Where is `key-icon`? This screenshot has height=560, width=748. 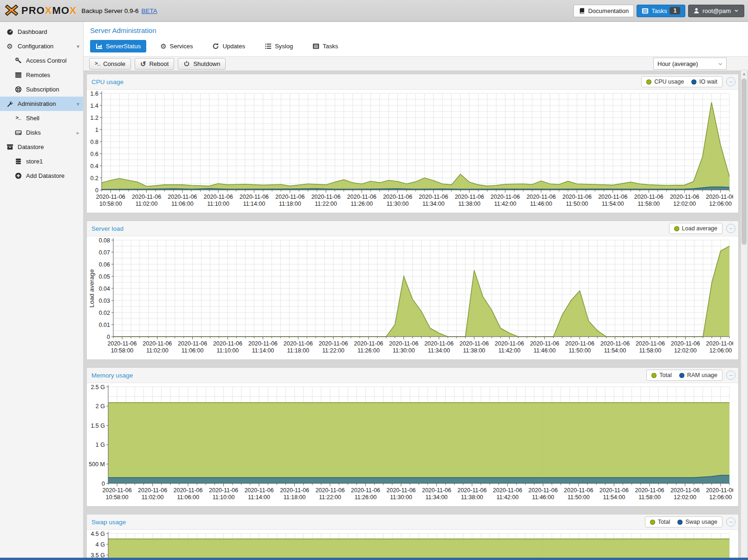
key-icon is located at coordinates (18, 60).